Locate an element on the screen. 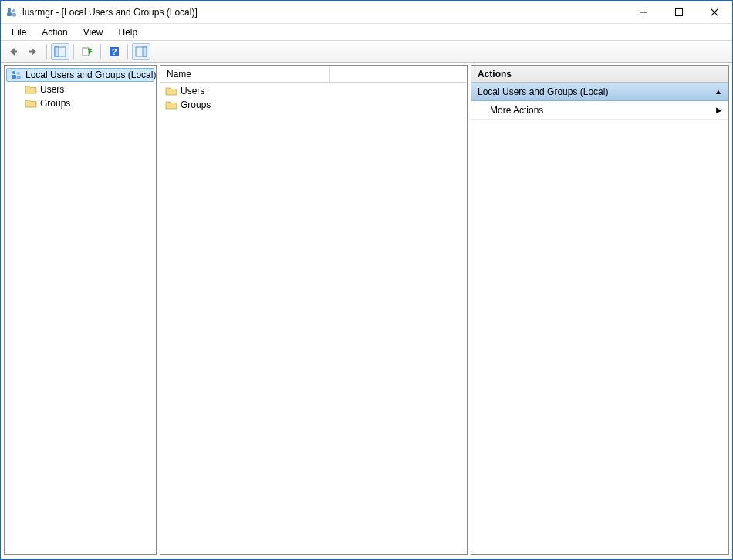 The image size is (733, 560). window-title: lusrmgr - [Local Users and Groups (Local… is located at coordinates (324, 12).